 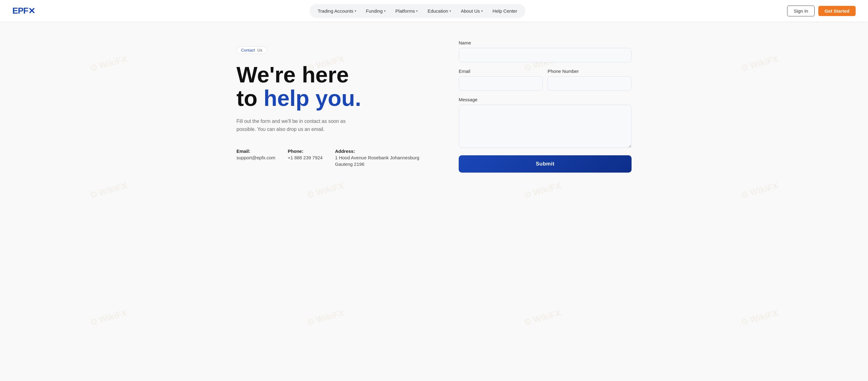 I want to click on hero-title-line2-plain: to, so click(x=250, y=98).